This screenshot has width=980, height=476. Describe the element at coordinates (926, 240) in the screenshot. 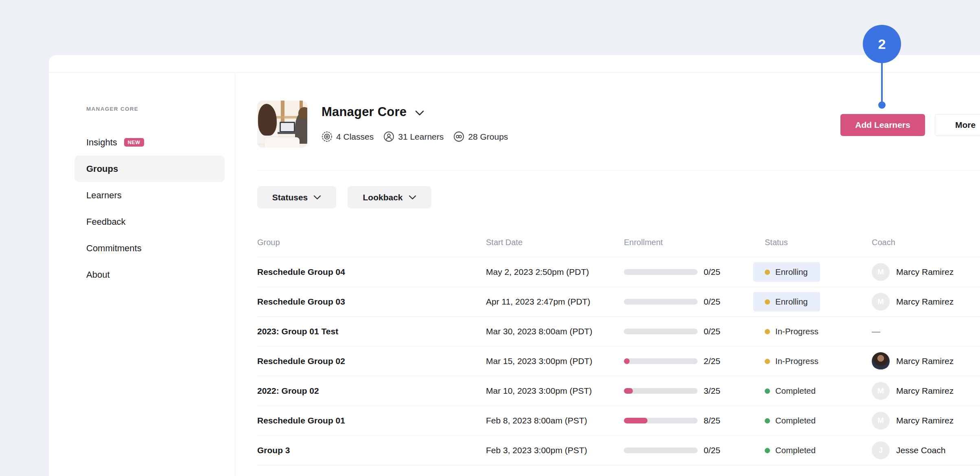

I see `column-header-coach: Coach` at that location.